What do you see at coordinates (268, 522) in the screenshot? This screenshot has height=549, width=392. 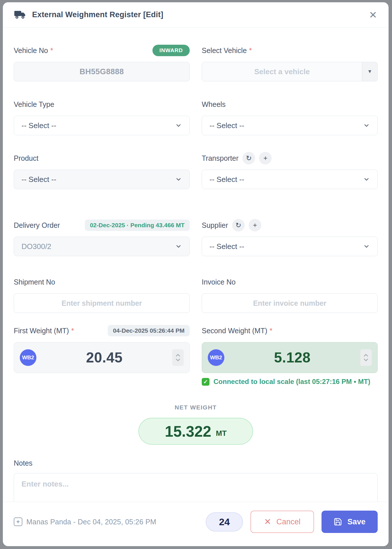 I see `cancel-x-icon: ✕` at bounding box center [268, 522].